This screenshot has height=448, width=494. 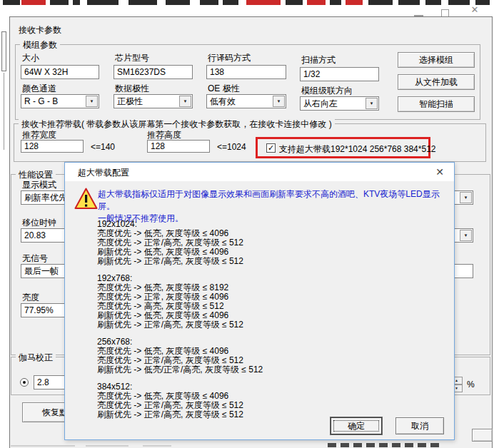 What do you see at coordinates (35, 258) in the screenshot?
I see `no-signal-label: 无信号` at bounding box center [35, 258].